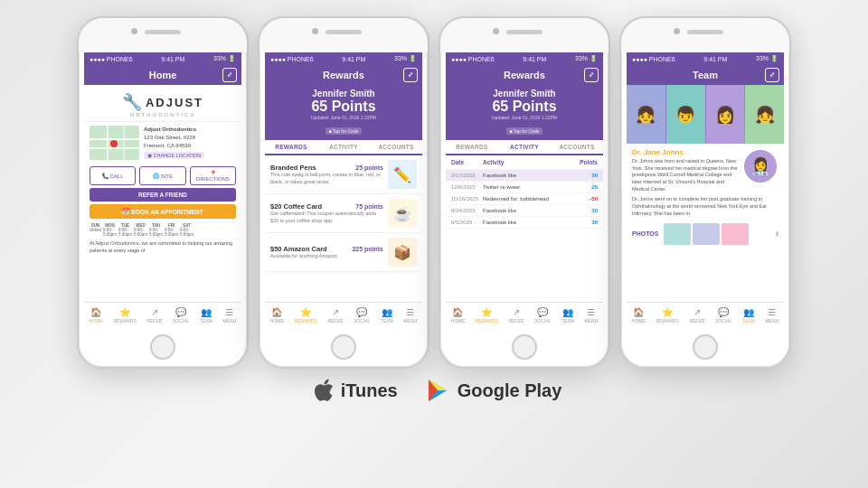 The width and height of the screenshot is (868, 488). What do you see at coordinates (110, 230) in the screenshot?
I see `hours-mon: MON9:00-5:00pm` at bounding box center [110, 230].